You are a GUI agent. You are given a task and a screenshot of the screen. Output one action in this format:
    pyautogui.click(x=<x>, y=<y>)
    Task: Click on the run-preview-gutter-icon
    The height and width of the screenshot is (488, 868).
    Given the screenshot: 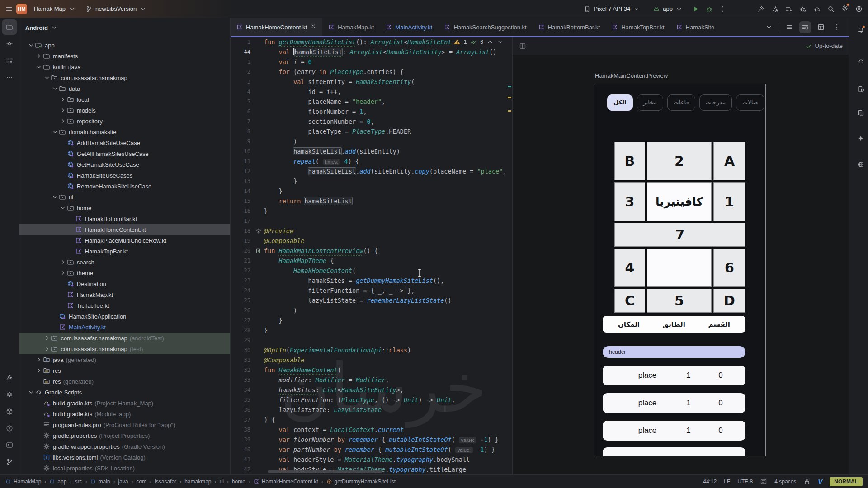 What is the action you would take?
    pyautogui.click(x=259, y=251)
    